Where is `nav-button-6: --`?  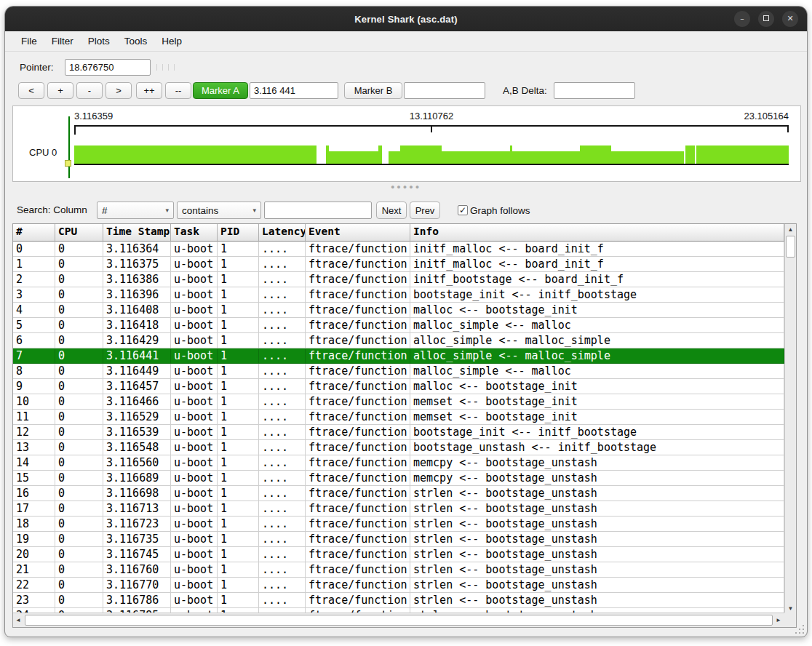
nav-button-6: -- is located at coordinates (178, 90).